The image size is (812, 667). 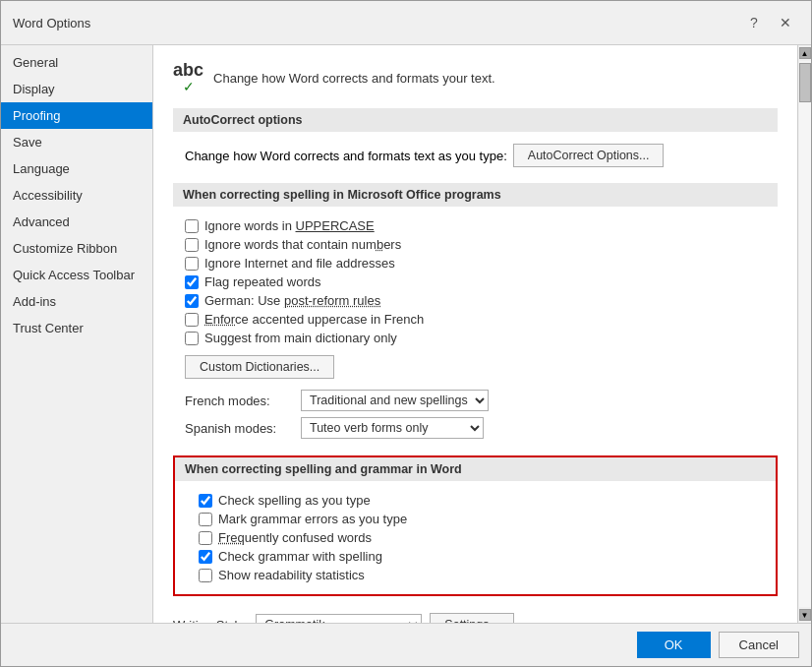 What do you see at coordinates (260, 367) in the screenshot?
I see `custom-dictionaries-button: Custom Dictionaries...` at bounding box center [260, 367].